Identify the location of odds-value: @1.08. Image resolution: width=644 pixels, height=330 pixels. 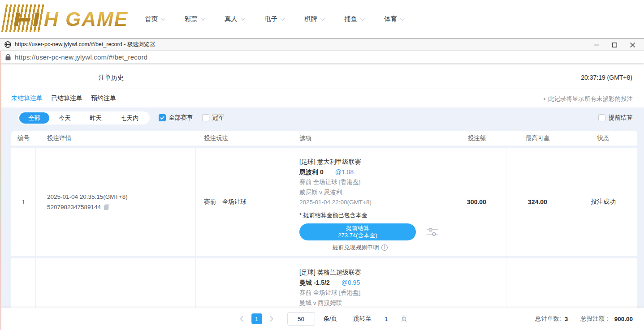
(344, 172).